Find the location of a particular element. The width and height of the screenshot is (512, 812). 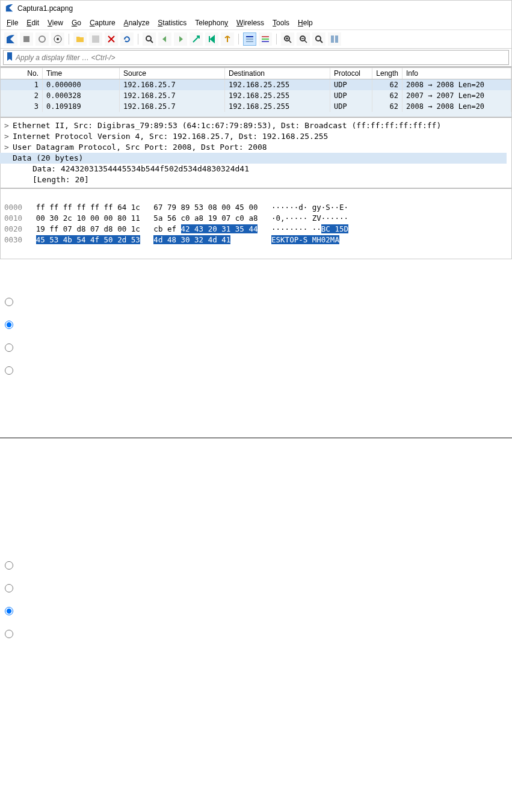

col-destination: Destination is located at coordinates (278, 73).